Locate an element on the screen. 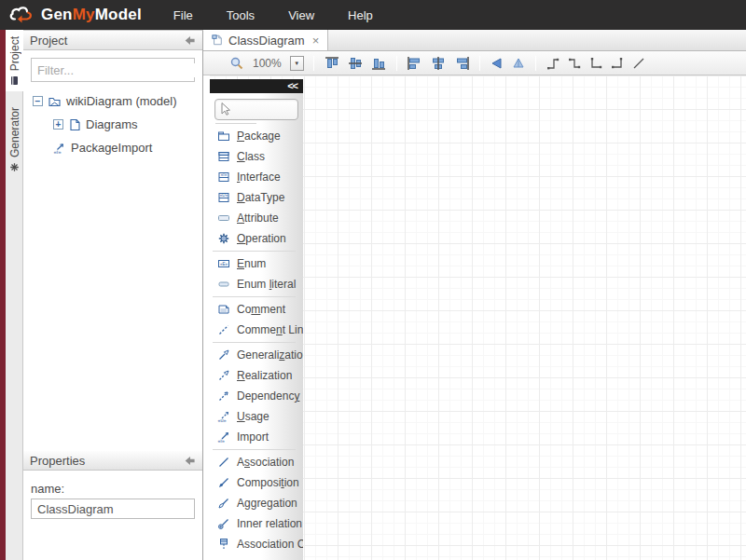  cloud-logo-icon is located at coordinates (21, 15).